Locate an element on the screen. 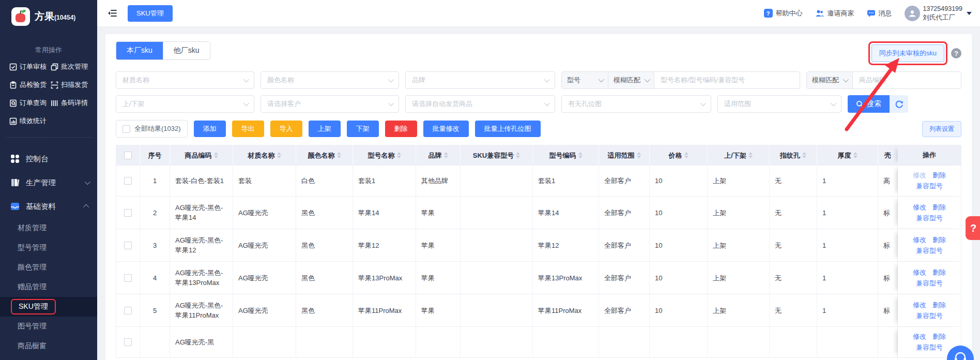  model-field-select: 型号 is located at coordinates (585, 80).